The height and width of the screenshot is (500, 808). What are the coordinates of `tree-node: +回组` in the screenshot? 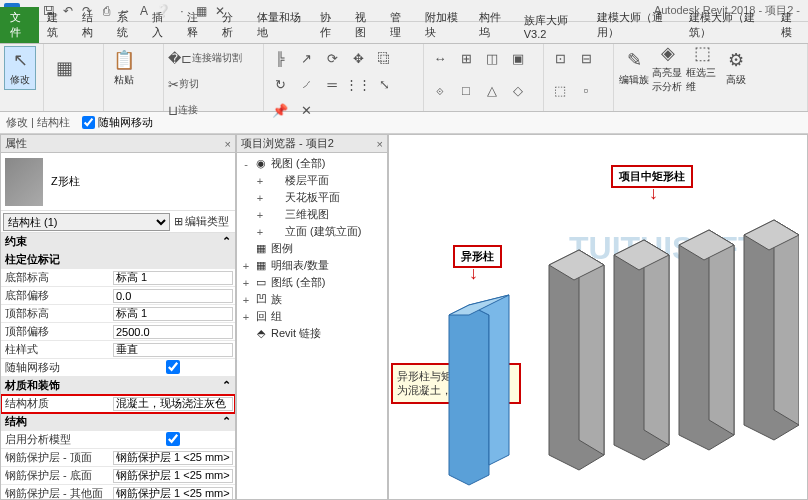 It's located at (312, 316).